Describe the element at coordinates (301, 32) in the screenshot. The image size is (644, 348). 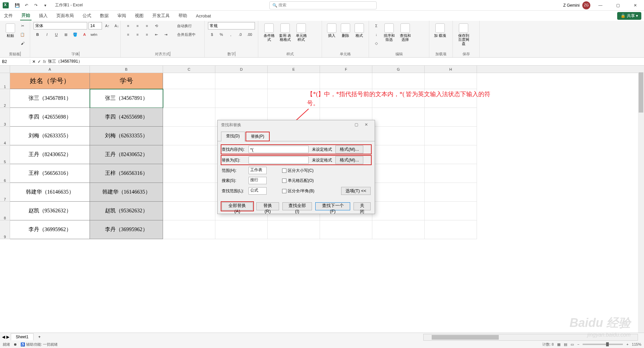
I see `cell-styles-button: 单元格样式` at that location.